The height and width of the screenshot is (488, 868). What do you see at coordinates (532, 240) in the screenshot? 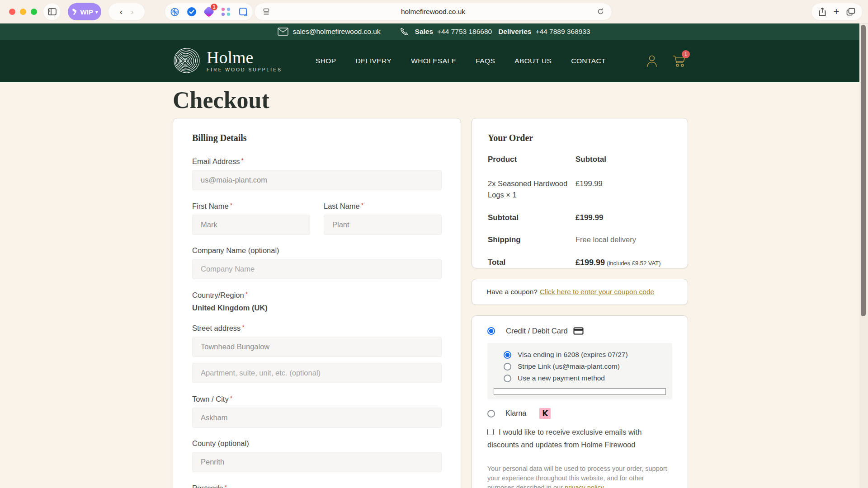
I see `shipping-label: Shipping` at bounding box center [532, 240].